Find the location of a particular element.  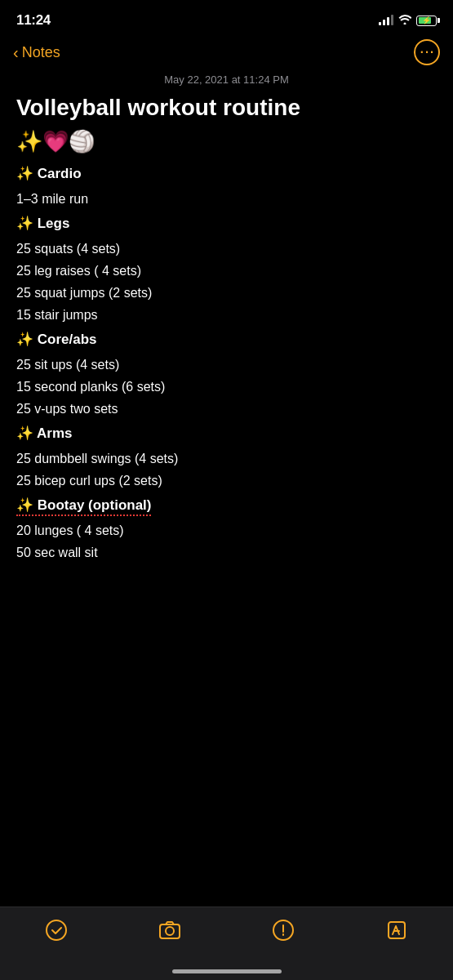

sparkle-icon-legs: ✨ is located at coordinates (24, 224).